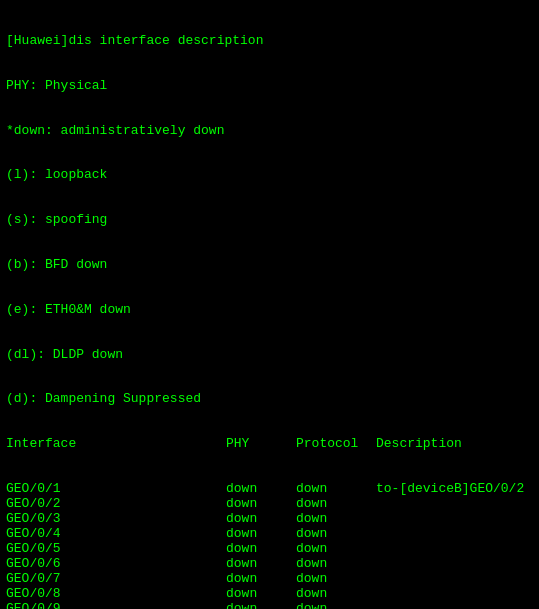  I want to click on interface-name: GEO/0/3, so click(116, 520).